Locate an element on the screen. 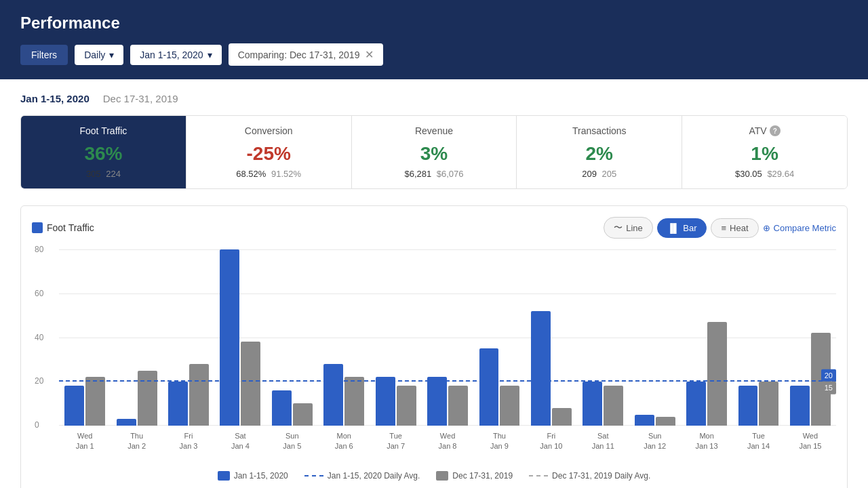 This screenshot has width=868, height=488. metric-label: Conversion is located at coordinates (269, 131).